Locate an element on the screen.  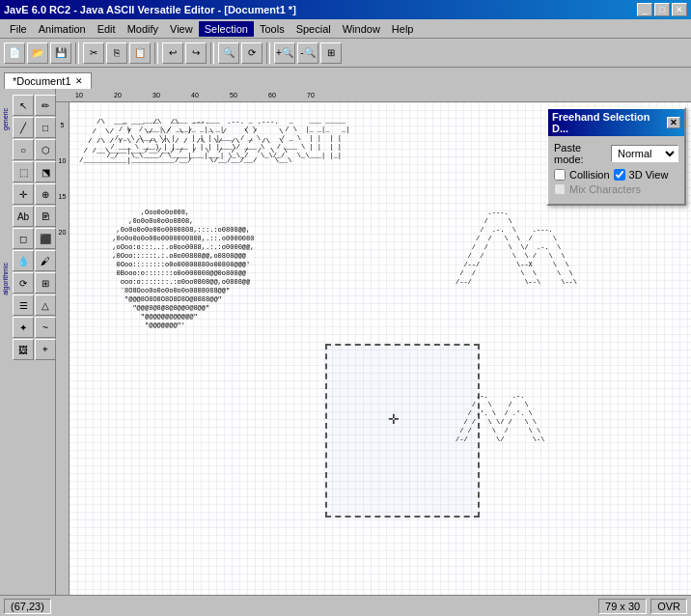
move-tool: ✛ is located at coordinates (23, 194).